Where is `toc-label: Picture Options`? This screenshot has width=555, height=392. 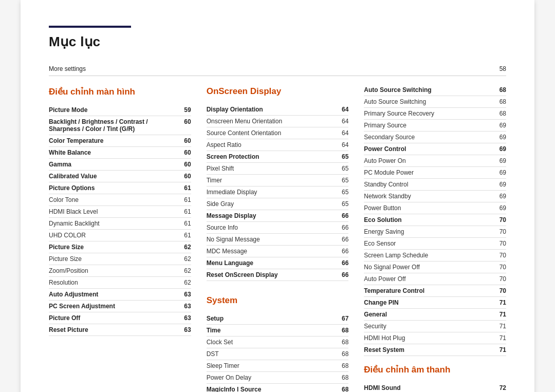 toc-label: Picture Options is located at coordinates (114, 188).